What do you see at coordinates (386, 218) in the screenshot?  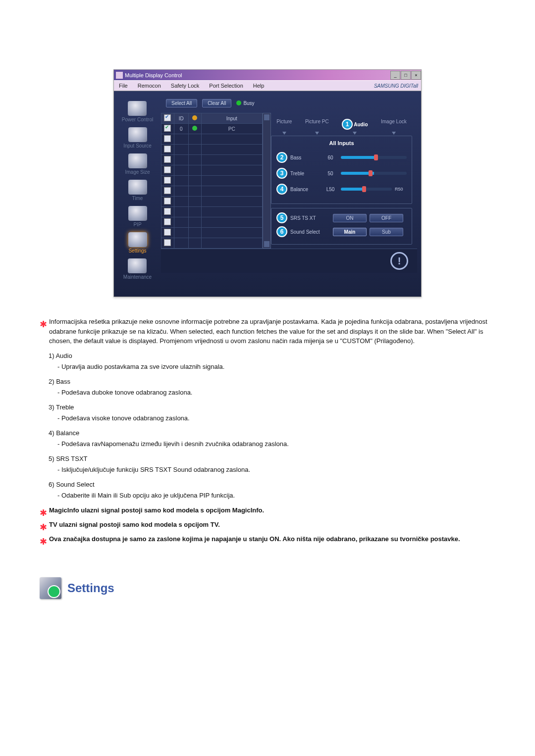 I see `srs-off-button: OFF` at bounding box center [386, 218].